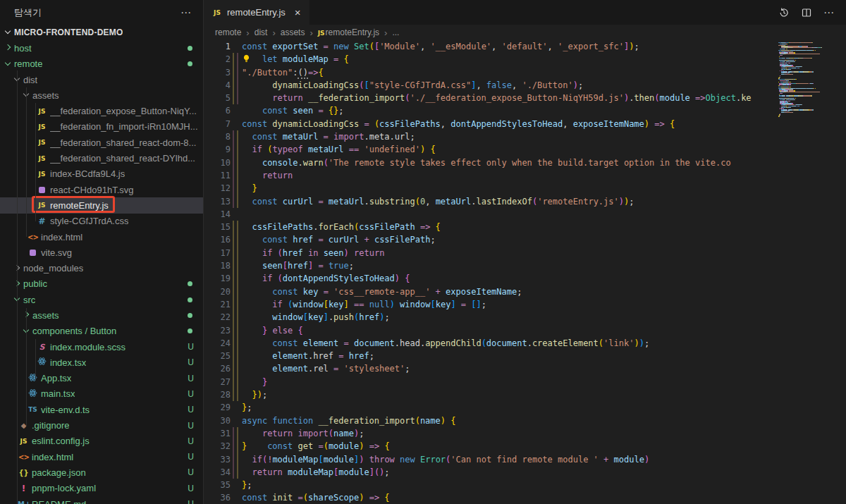  I want to click on code-line: 24 const element = document.head.appendC…, so click(489, 343).